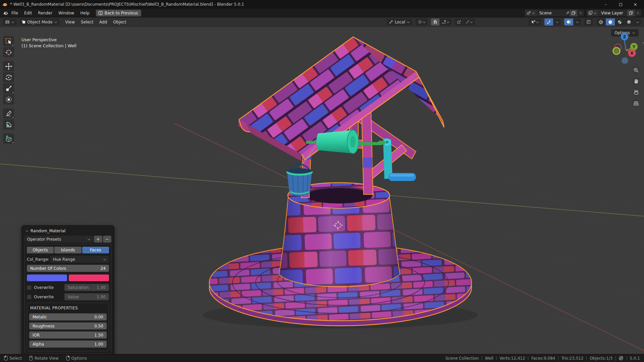 The height and width of the screenshot is (362, 644). Describe the element at coordinates (606, 4) in the screenshot. I see `minimize-button: –` at that location.